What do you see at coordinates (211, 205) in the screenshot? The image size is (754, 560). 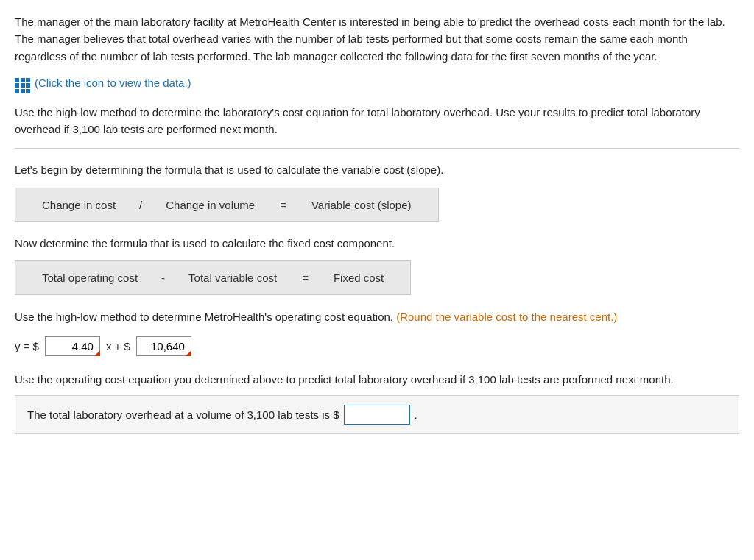 I see `formula1-cell2: Change in volume` at bounding box center [211, 205].